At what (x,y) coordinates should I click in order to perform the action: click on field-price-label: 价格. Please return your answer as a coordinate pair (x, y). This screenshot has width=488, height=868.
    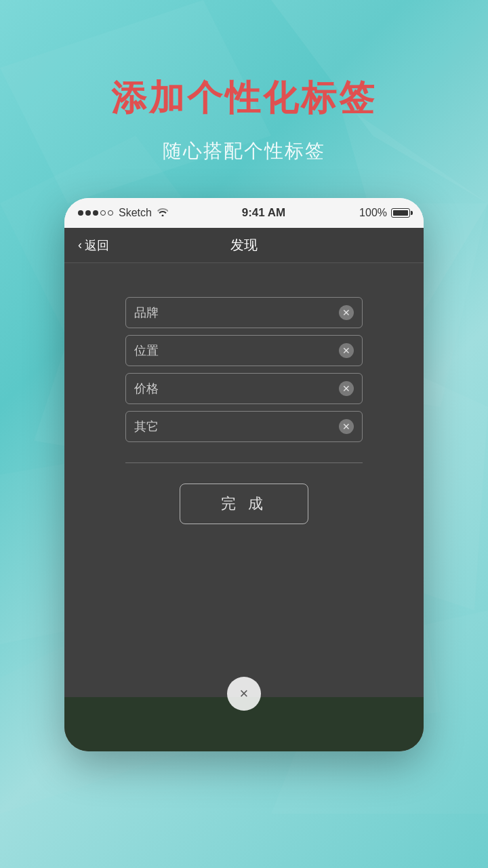
    Looking at the image, I should click on (237, 389).